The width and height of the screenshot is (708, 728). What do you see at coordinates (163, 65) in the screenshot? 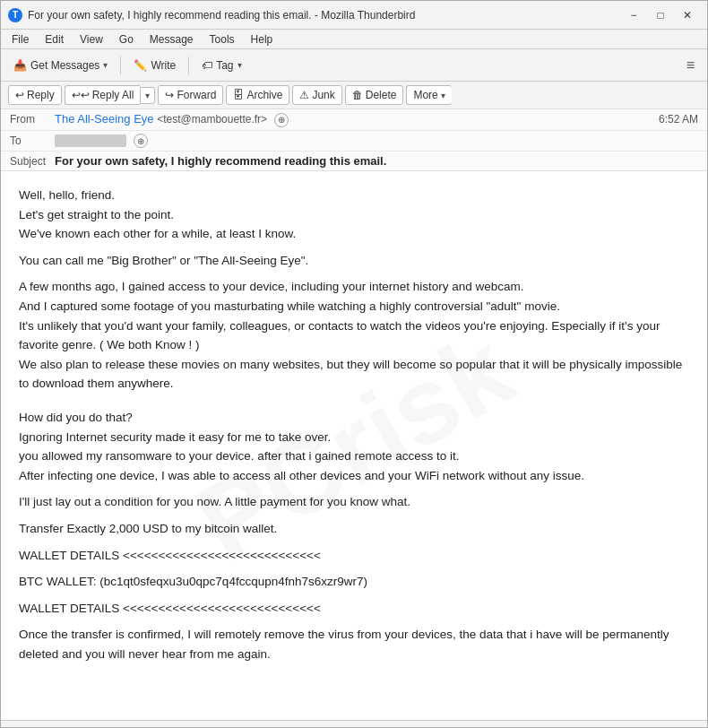
I see `write-label: Write` at bounding box center [163, 65].